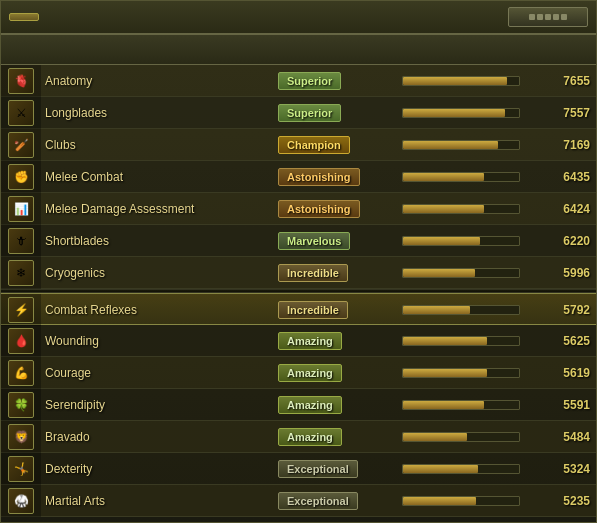 The width and height of the screenshot is (597, 523). I want to click on skill-points: 5792, so click(561, 310).